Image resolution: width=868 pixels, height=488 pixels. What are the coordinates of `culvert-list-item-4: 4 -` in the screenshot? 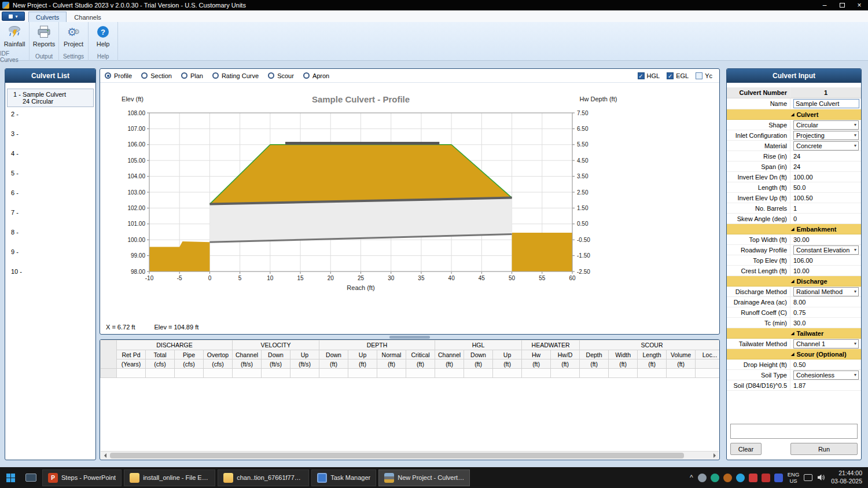 It's located at (50, 156).